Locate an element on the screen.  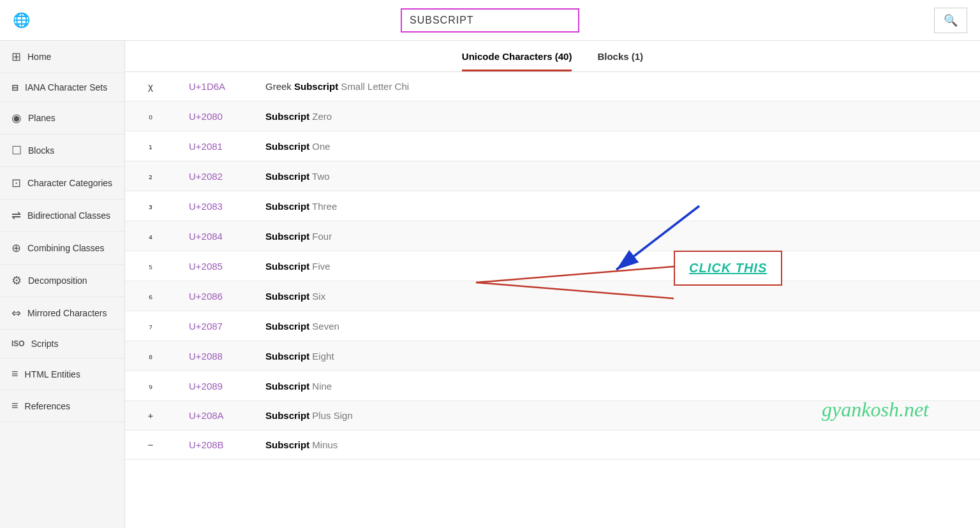
cell-code: U+2085 is located at coordinates (214, 267).